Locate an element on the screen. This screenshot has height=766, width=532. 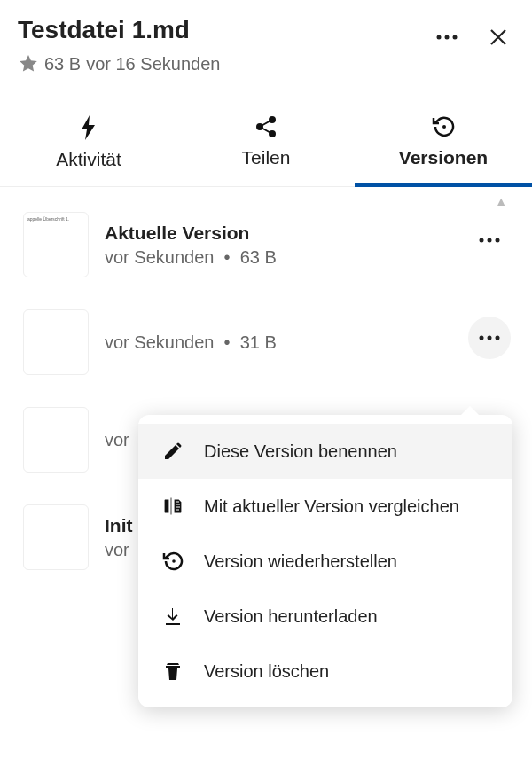
restore-icon is located at coordinates (173, 561).